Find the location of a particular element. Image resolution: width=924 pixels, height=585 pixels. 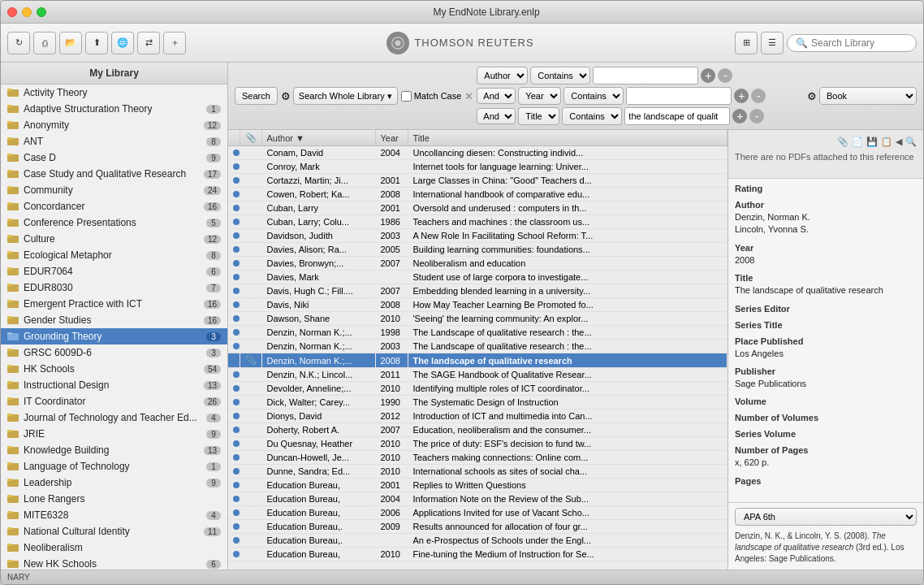

table-row: Denzin, Norman K.;... 1998 The Landscape… is located at coordinates (477, 333).